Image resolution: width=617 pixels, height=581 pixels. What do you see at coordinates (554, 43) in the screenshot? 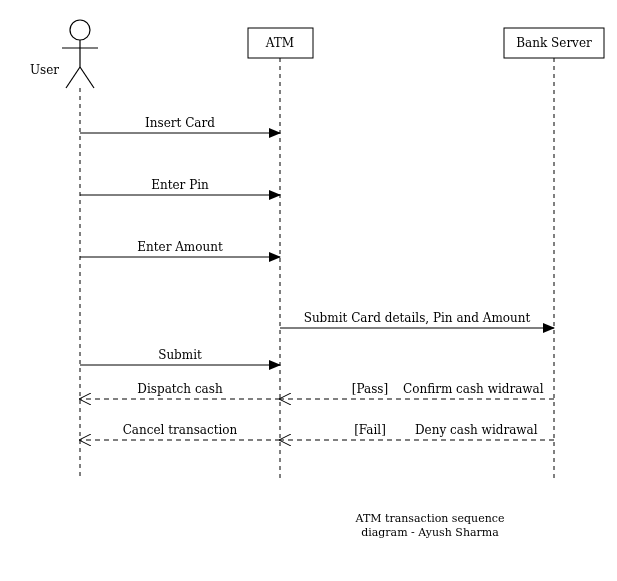
I see `actor-bank-label: Bank Server` at bounding box center [554, 43].